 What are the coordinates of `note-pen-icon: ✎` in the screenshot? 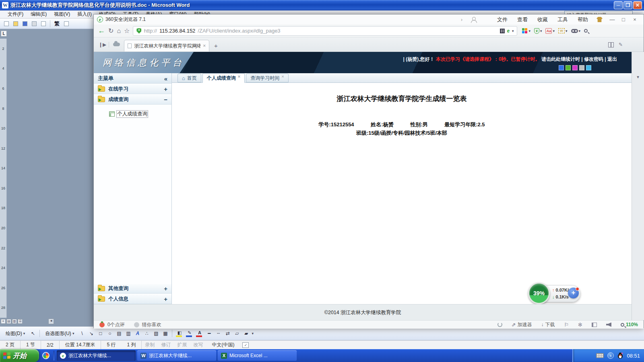 It's located at (621, 45).